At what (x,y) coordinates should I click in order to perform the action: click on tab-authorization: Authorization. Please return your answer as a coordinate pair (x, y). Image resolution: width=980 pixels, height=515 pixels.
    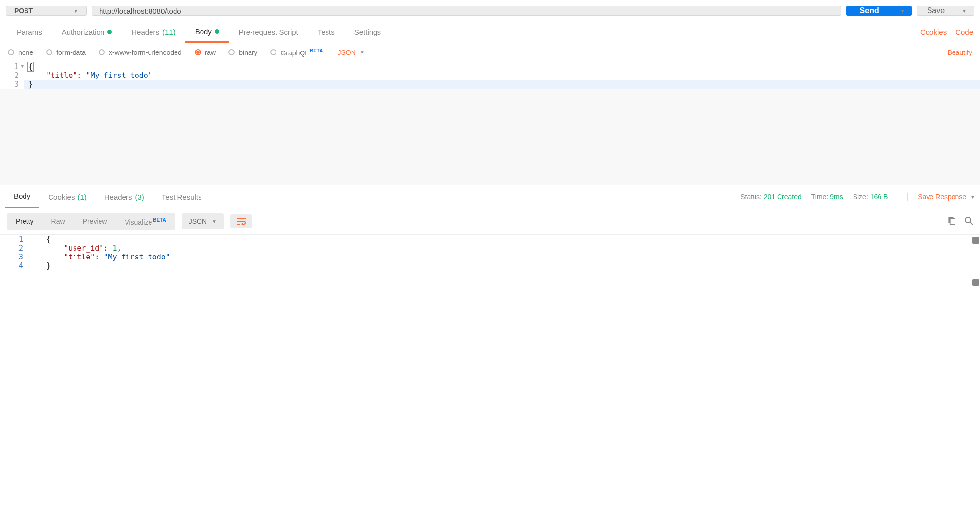
    Looking at the image, I should click on (87, 32).